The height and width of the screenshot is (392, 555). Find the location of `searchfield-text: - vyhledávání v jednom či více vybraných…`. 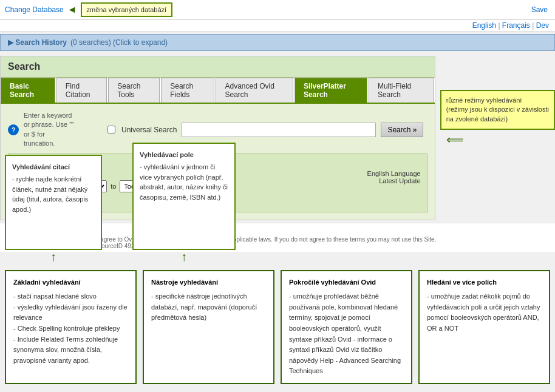

searchfield-text: - vyhledávání v jednom či více vybraných… is located at coordinates (184, 182).